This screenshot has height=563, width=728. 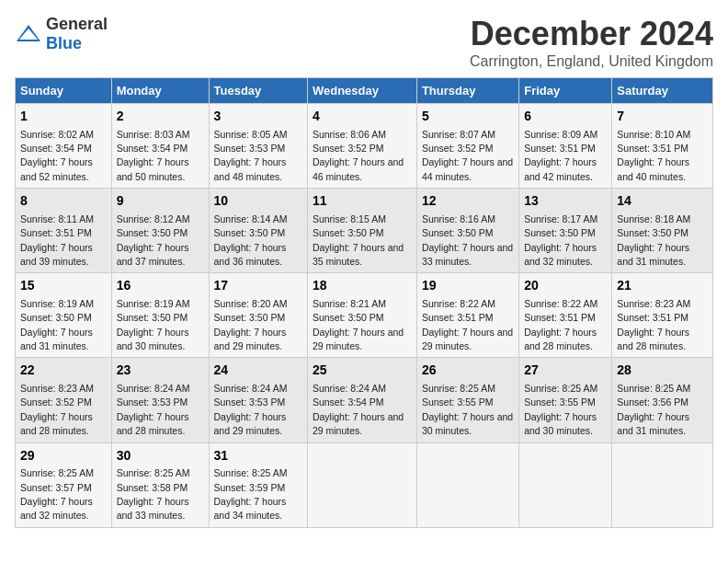 What do you see at coordinates (160, 371) in the screenshot?
I see `day-number: 23` at bounding box center [160, 371].